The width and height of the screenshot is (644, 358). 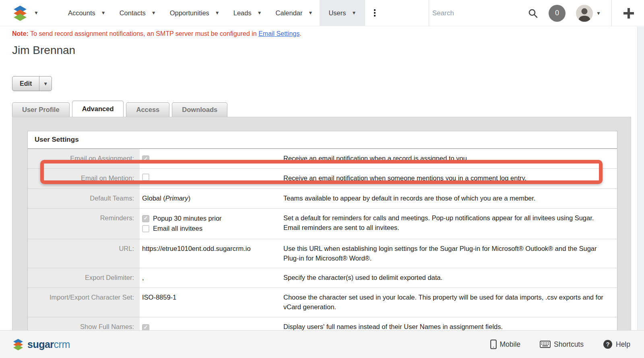 What do you see at coordinates (557, 13) in the screenshot?
I see `notification-badge: 0` at bounding box center [557, 13].